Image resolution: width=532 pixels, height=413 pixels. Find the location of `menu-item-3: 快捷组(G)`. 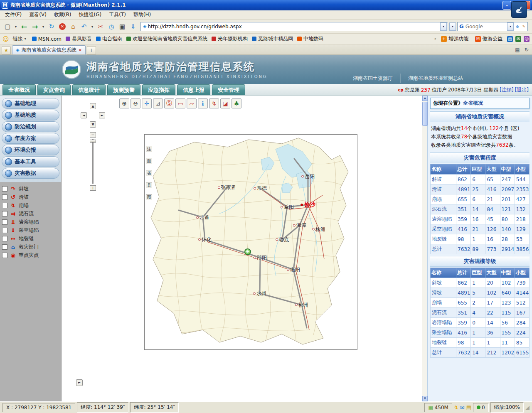

menu-item-3: 快捷组(G) is located at coordinates (90, 15).